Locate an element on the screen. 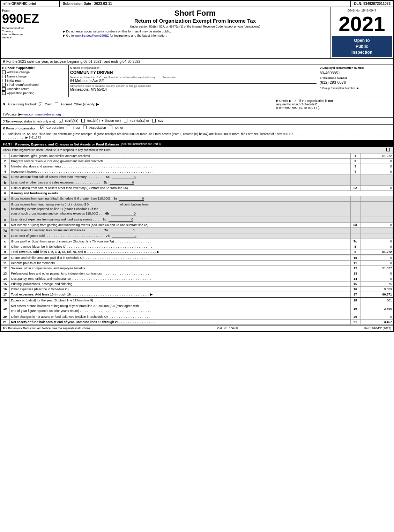 The width and height of the screenshot is (394, 532). website-link: www.community-driven.org is located at coordinates (41, 114).